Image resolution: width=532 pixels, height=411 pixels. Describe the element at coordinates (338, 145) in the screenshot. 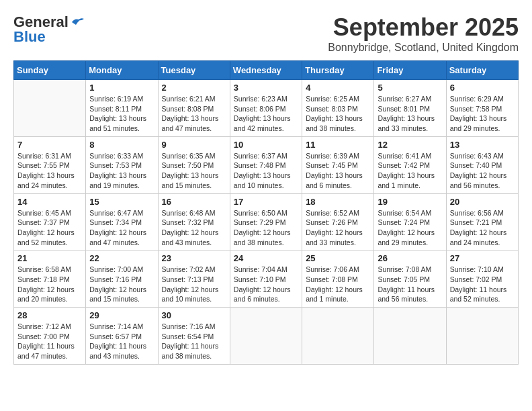

I see `day-number: 11` at that location.